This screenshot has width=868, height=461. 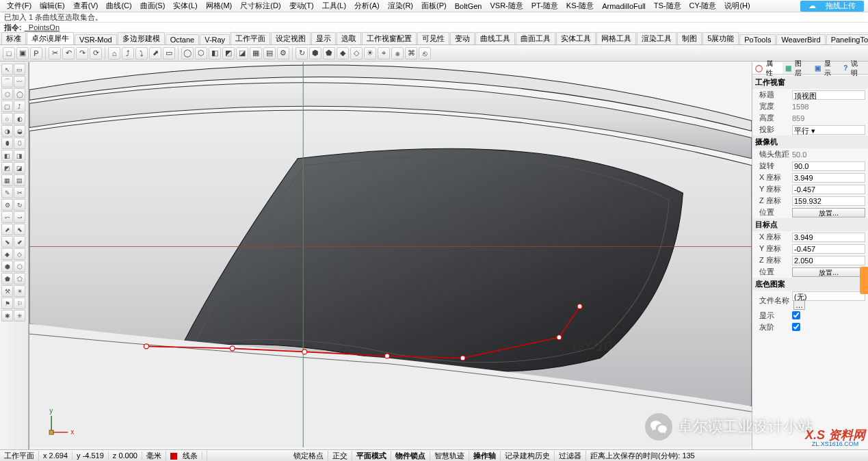 What do you see at coordinates (242, 53) in the screenshot?
I see `tool-button: ◪` at bounding box center [242, 53].